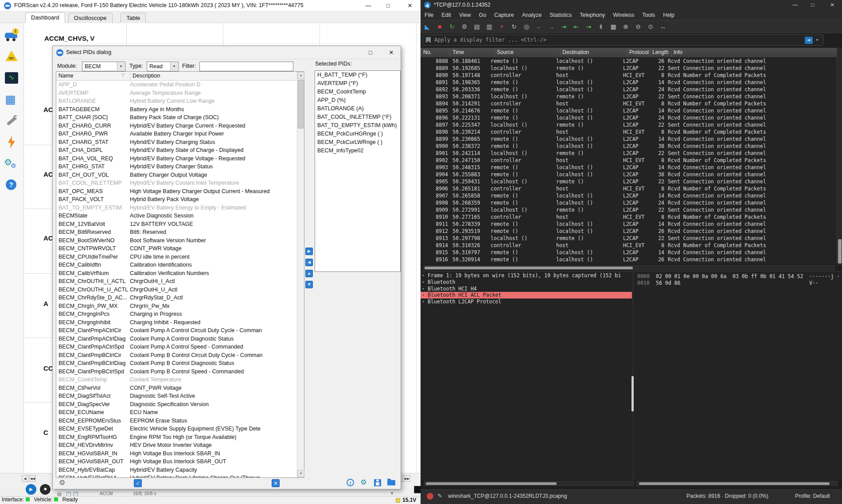 The height and width of the screenshot is (504, 842). I want to click on display-filter-bar: Apply a display filter ... <Ctrl-/> ➜ ▼, so click(623, 40).